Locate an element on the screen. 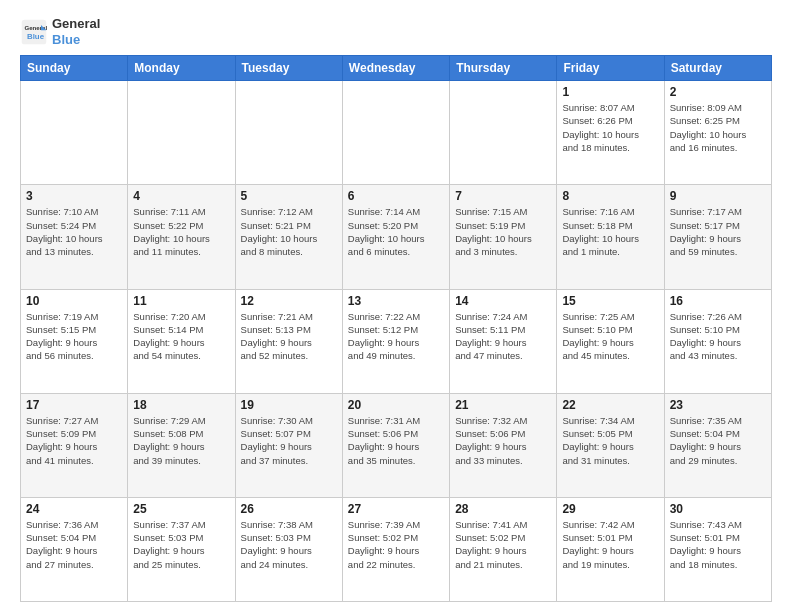  day-info: Sunrise: 8:07 AM Sunset: 6:26 PM Dayligh… is located at coordinates (610, 128).